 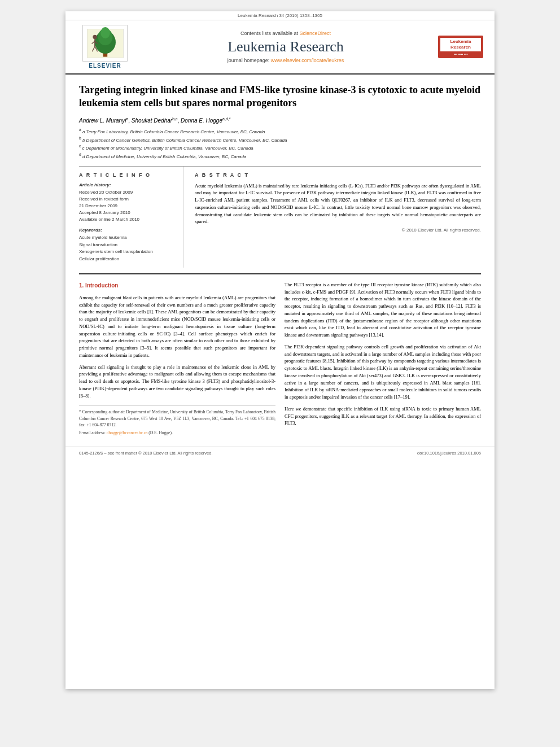 What do you see at coordinates (461, 54) in the screenshot?
I see `journal-logo-micro: ▪▪▪ ▪▪▪▪ ▪▪▪` at bounding box center [461, 54].